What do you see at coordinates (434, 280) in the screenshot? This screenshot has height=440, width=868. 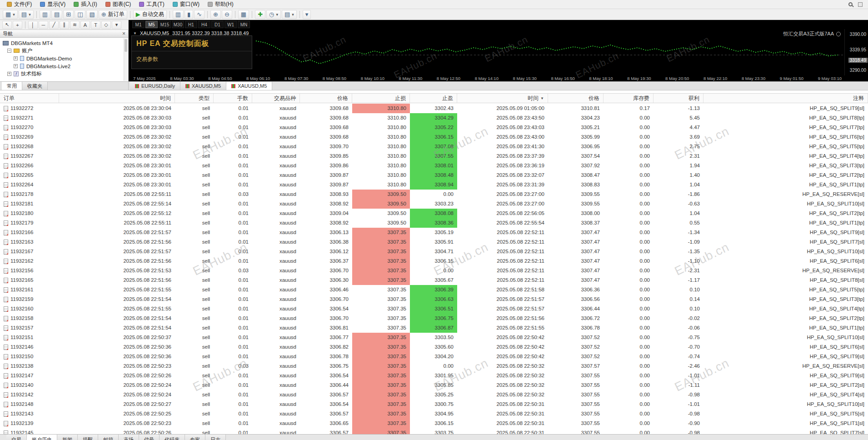 I see `table-row: 119321652025.05.08 22:51:56sell0.01xauus…` at bounding box center [434, 280].